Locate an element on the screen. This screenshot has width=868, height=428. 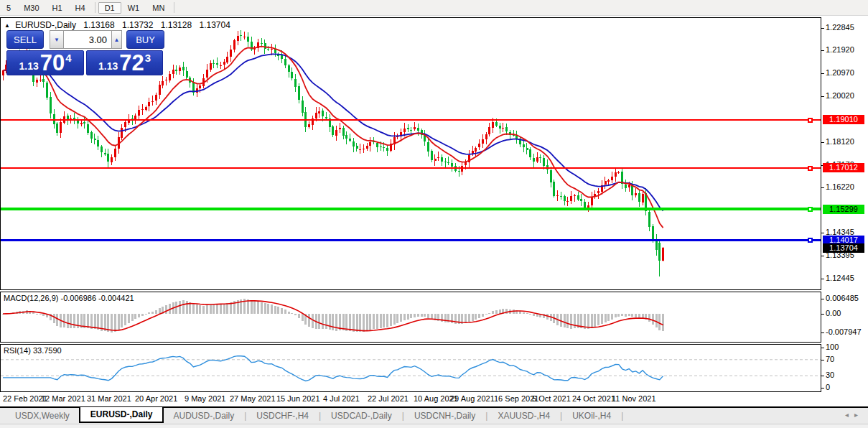
date-tick-label: 24 Oct 2021 is located at coordinates (594, 399).